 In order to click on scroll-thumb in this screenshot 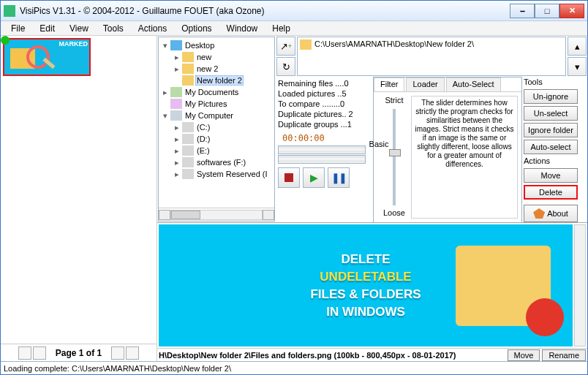, I will do `click(186, 215)`.